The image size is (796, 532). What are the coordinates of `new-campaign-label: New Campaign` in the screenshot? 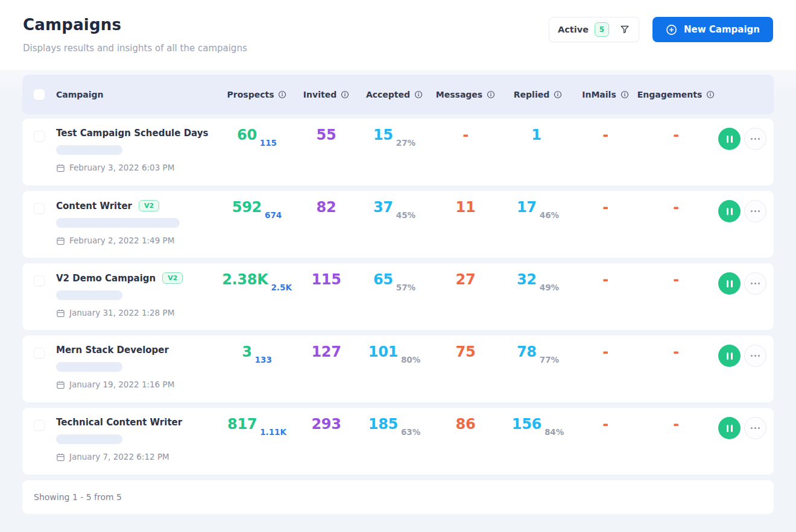 It's located at (722, 30).